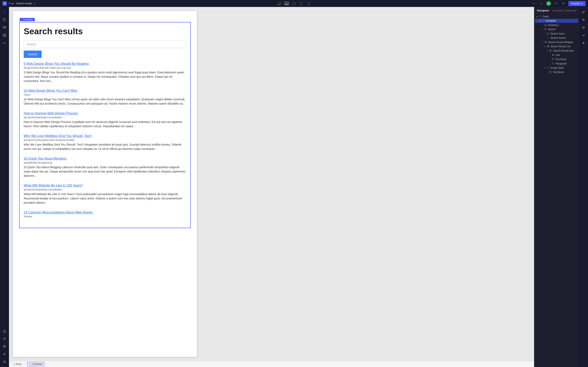  What do you see at coordinates (105, 163) in the screenshot?
I see `result-url: /people/titia-brongersma` at bounding box center [105, 163].